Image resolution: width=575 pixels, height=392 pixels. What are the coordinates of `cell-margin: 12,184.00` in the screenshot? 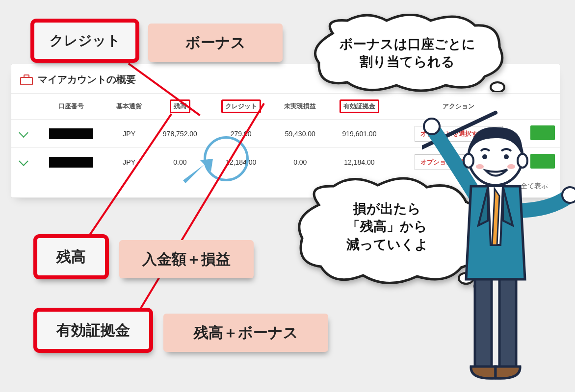 It's located at (359, 162).